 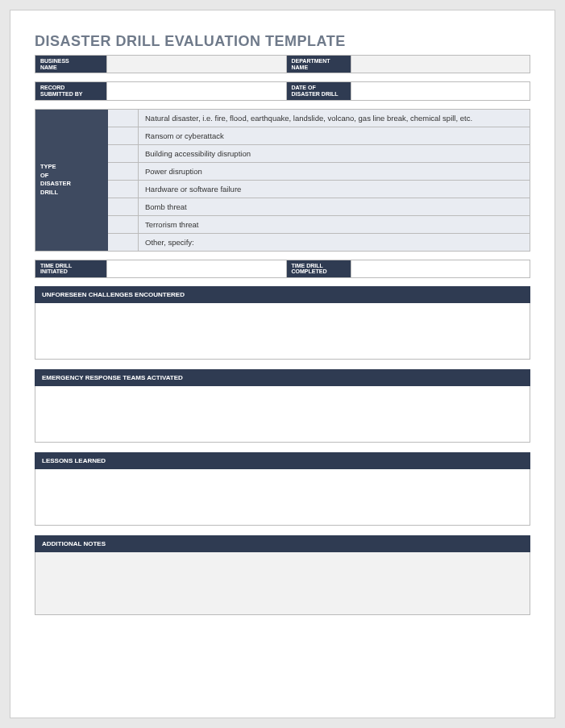 I want to click on type-option-text: Other, specify:, so click(x=334, y=242).